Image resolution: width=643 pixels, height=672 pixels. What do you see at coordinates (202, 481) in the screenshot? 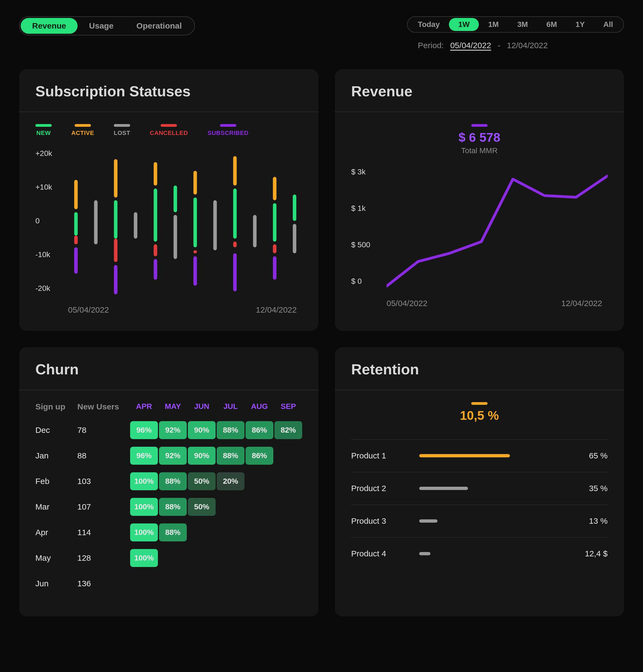
I see `churn-cell: 50%` at bounding box center [202, 481].